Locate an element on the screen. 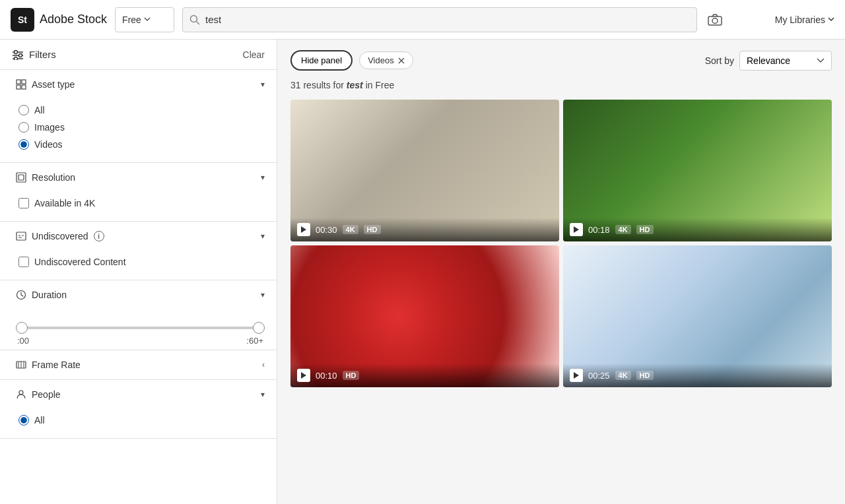  video-card: 00:25 4K HD is located at coordinates (697, 317).